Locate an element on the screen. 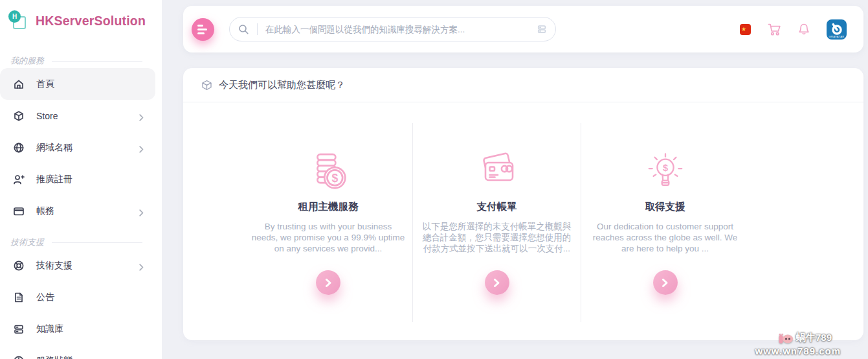 This screenshot has width=868, height=359. search-divider is located at coordinates (258, 29).